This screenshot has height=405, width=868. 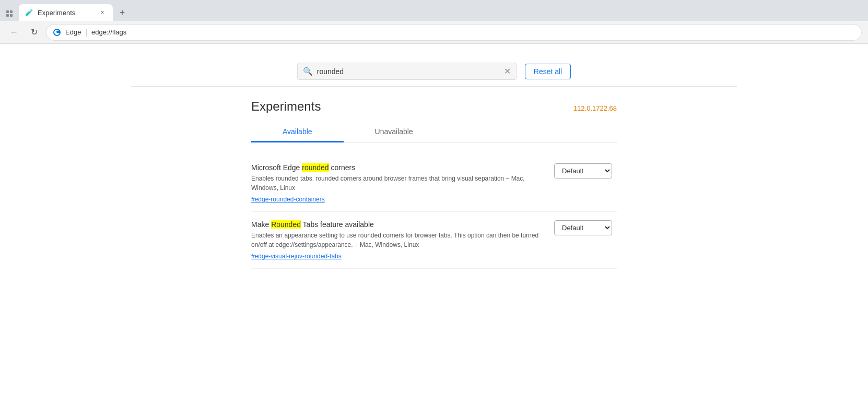 What do you see at coordinates (434, 32) in the screenshot?
I see `toolbar: ← ↻ Edge | edge://flags` at bounding box center [434, 32].